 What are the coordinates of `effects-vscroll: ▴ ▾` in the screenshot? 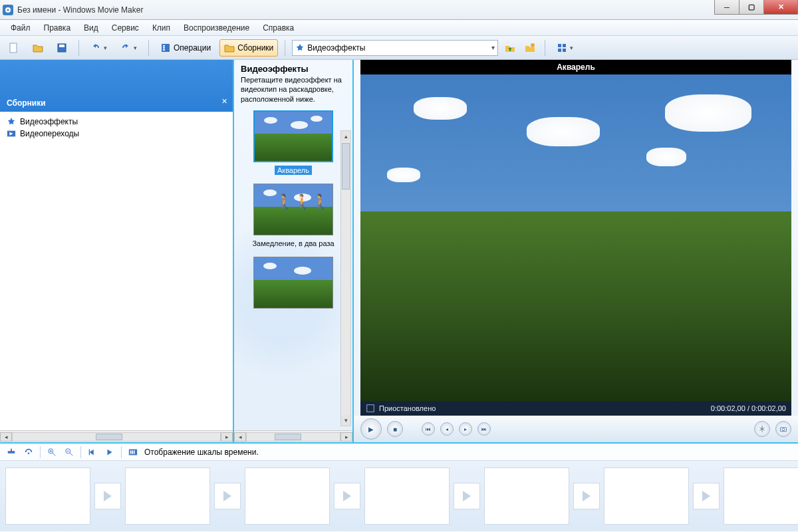 It's located at (346, 278).